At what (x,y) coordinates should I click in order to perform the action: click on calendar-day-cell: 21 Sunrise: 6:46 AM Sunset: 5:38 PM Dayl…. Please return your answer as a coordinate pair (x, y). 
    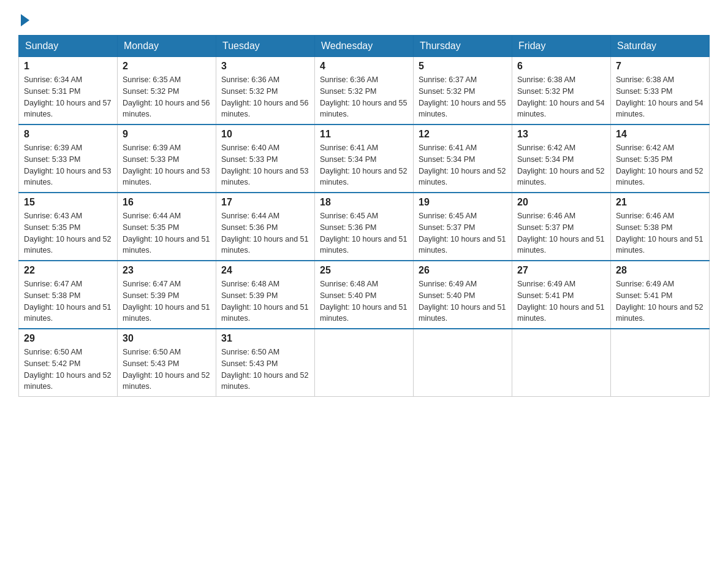
    Looking at the image, I should click on (661, 227).